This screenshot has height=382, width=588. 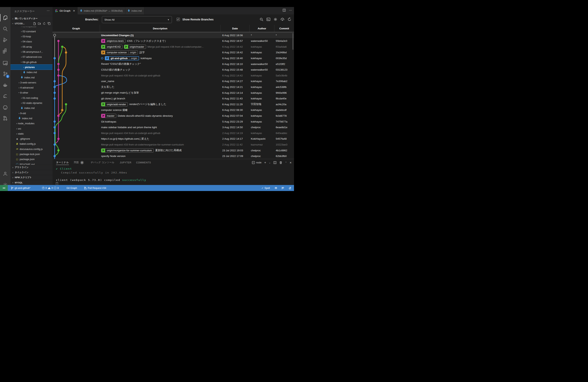 What do you see at coordinates (95, 188) in the screenshot?
I see `pull-request-status: Pull Request #34` at bounding box center [95, 188].